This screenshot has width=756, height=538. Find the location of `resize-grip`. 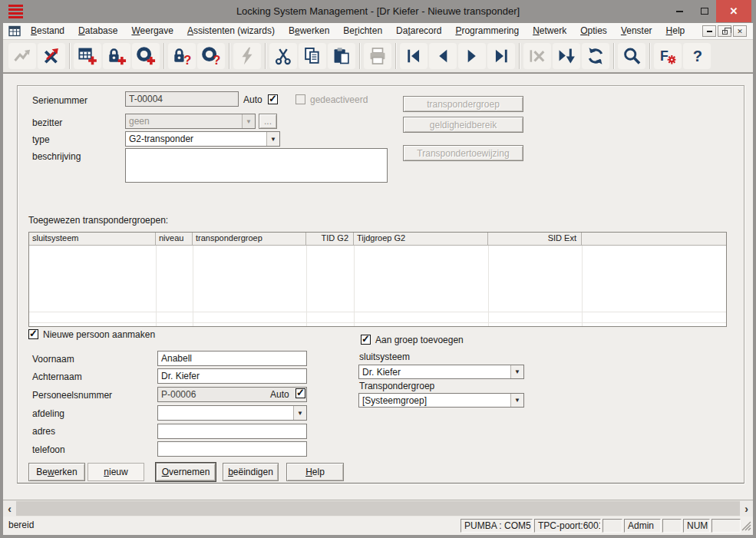

resize-grip is located at coordinates (746, 527).